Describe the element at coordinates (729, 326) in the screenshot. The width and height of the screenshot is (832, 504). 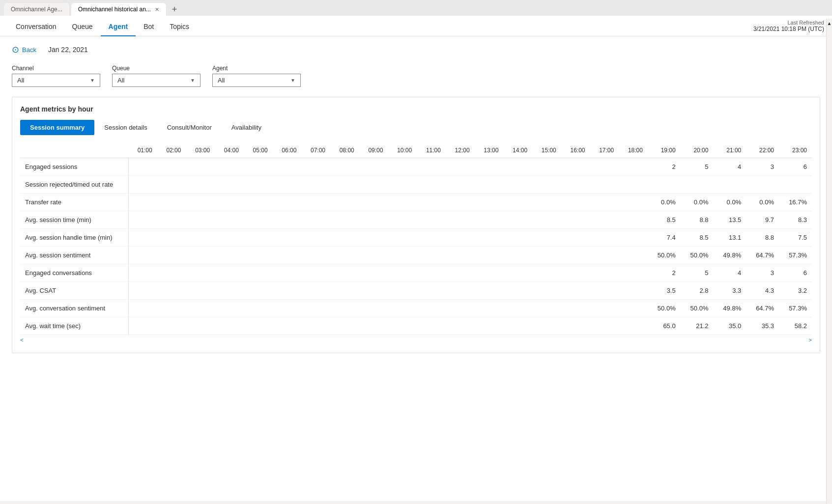
I see `cell-9-20: 35.0` at that location.